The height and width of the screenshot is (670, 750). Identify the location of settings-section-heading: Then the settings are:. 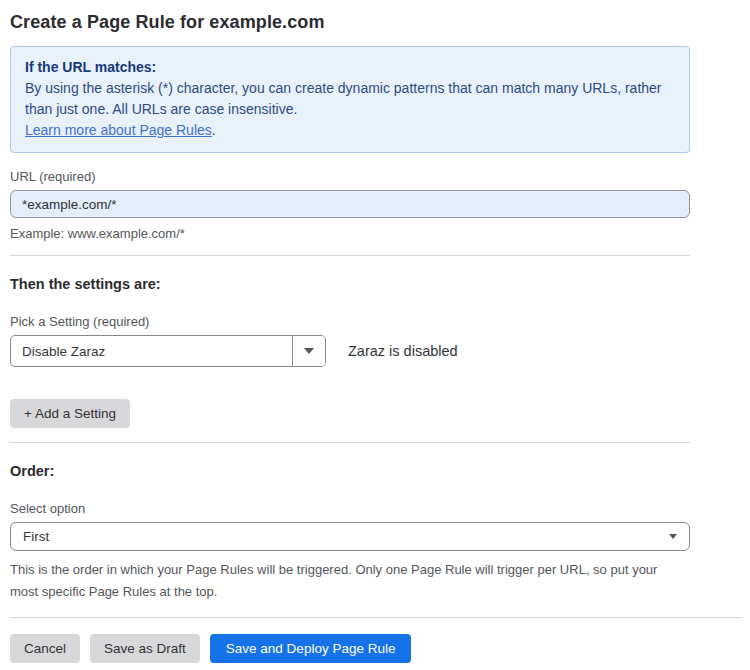
(380, 284).